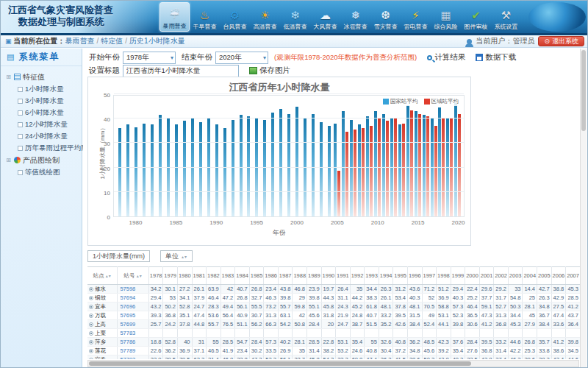  What do you see at coordinates (487, 276) in the screenshot?
I see `col-header-year-2001: 2001` at bounding box center [487, 276].